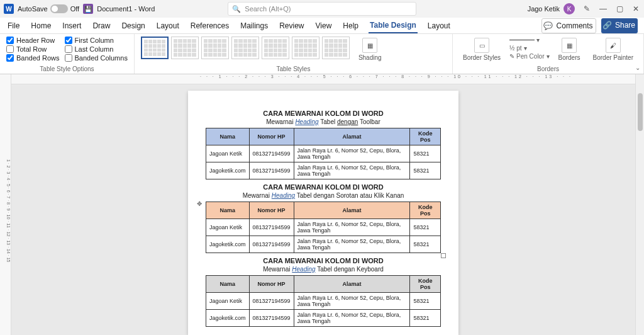 This screenshot has width=644, height=335. Describe the element at coordinates (548, 69) in the screenshot. I see `group-label: Borders` at that location.